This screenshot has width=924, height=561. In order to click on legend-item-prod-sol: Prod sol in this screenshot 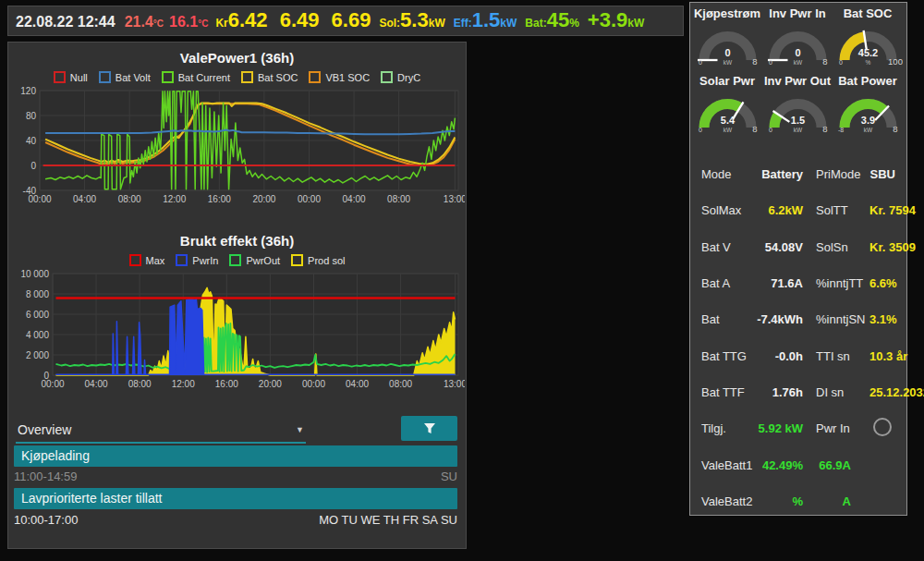, I will do `click(318, 261)`.